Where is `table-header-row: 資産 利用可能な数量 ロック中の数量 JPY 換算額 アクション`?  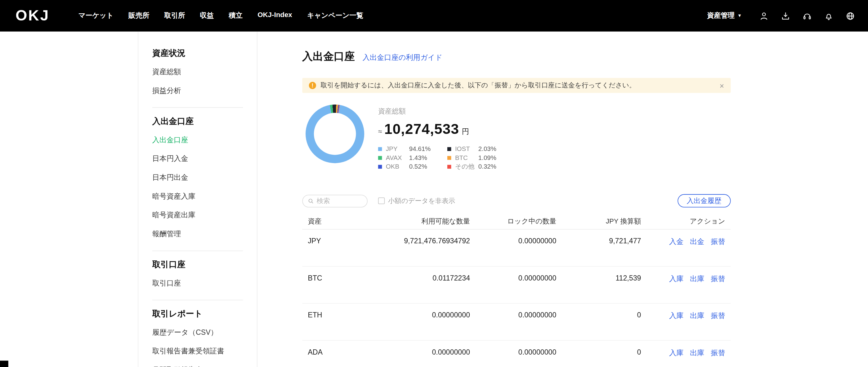
table-header-row: 資産 利用可能な数量 ロック中の数量 JPY 換算額 アクション is located at coordinates (516, 222).